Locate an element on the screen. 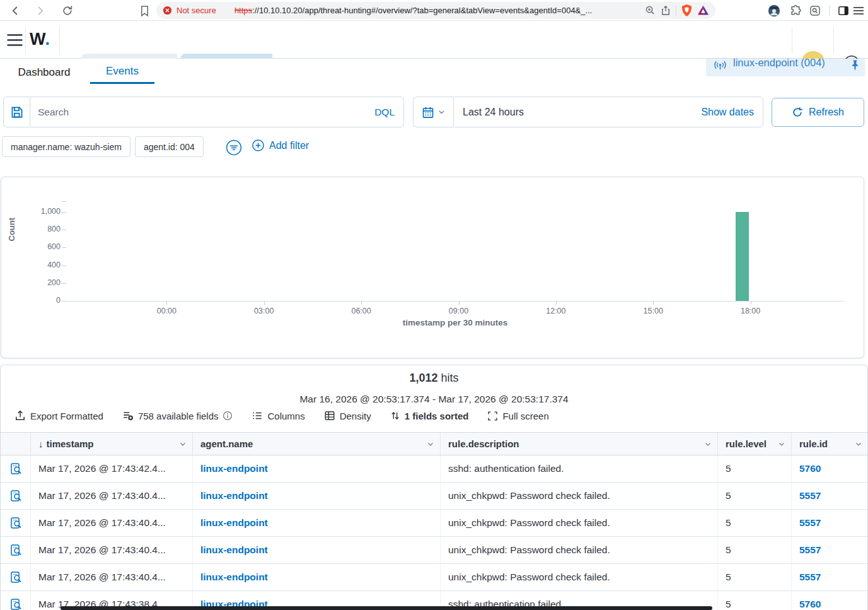  columns-icon is located at coordinates (257, 416).